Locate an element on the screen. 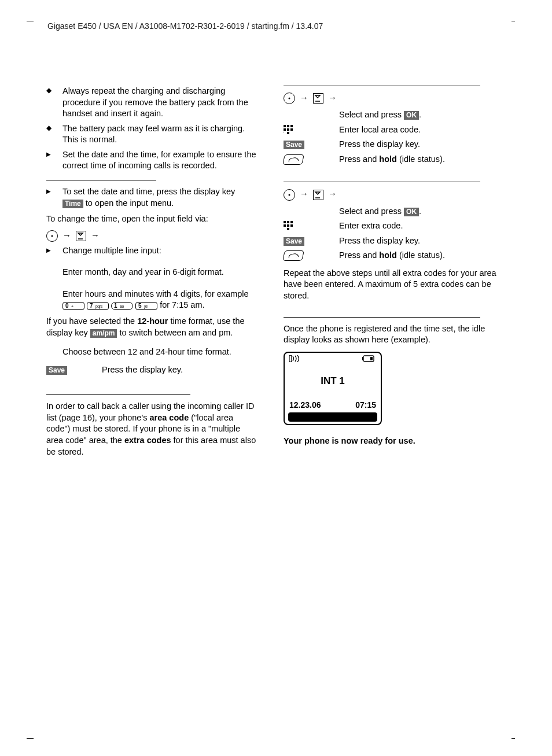 Image resolution: width=552 pixels, height=756 pixels. display-key-time: Time is located at coordinates (73, 204).